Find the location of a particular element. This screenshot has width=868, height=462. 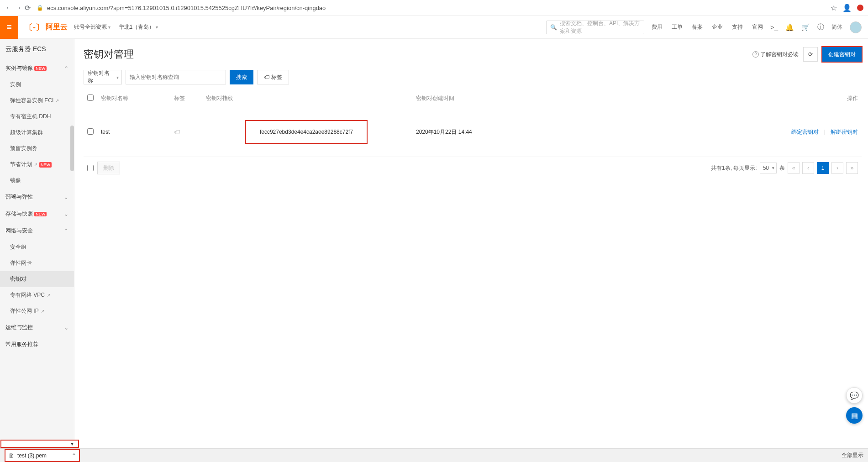

sidebar-item-image: 镜像 is located at coordinates (37, 181).